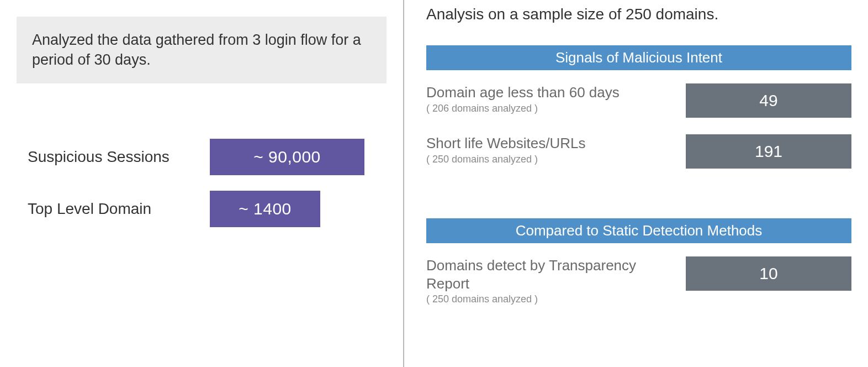 Image resolution: width=868 pixels, height=367 pixels. What do you see at coordinates (639, 202) in the screenshot?
I see `spacer` at bounding box center [639, 202].